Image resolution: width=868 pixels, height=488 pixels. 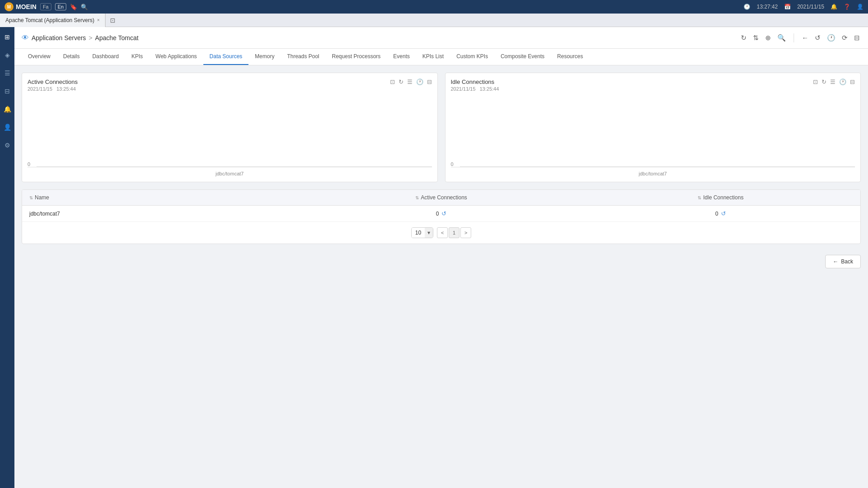 What do you see at coordinates (464, 89) in the screenshot?
I see `chart-date-idle: 2021/11/15` at bounding box center [464, 89].